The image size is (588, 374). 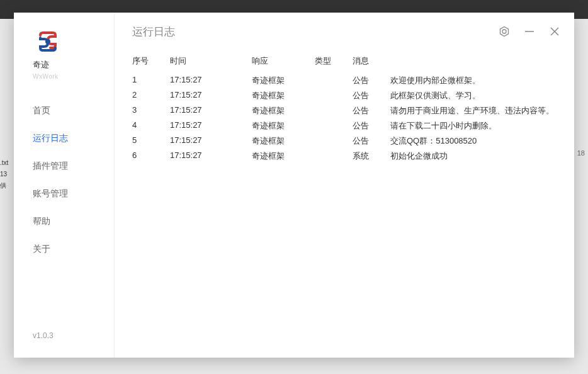 What do you see at coordinates (4, 174) in the screenshot?
I see `desktop-background-text: .txt 13 供` at bounding box center [4, 174].